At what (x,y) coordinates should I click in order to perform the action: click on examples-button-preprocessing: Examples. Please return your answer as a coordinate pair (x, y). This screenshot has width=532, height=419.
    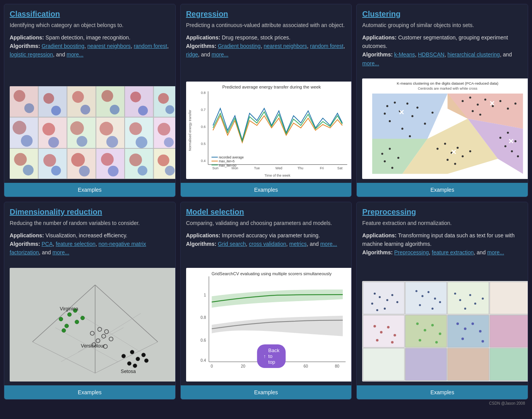
    Looking at the image, I should click on (442, 392).